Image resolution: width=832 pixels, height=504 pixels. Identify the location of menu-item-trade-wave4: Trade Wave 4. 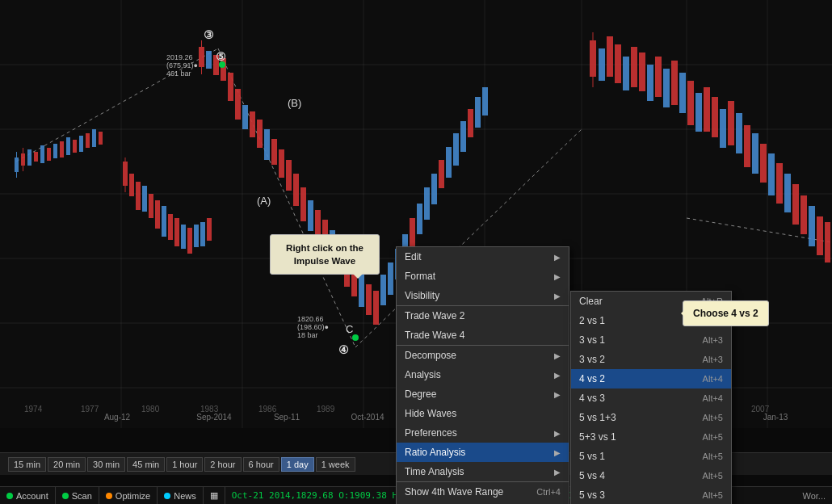
(483, 335).